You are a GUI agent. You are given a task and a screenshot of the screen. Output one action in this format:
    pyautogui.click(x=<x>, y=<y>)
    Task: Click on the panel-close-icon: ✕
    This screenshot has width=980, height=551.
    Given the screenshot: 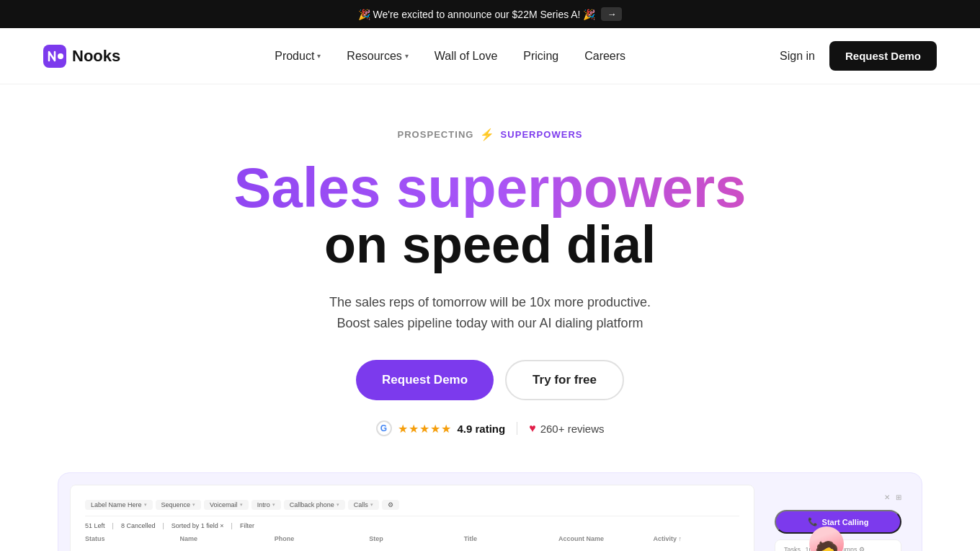 What is the action you would take?
    pyautogui.click(x=887, y=498)
    